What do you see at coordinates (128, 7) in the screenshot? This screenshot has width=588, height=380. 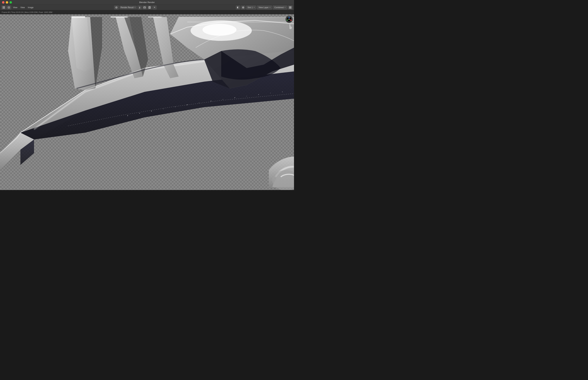 I see `render-result-dropdown: Render Result ▼` at bounding box center [128, 7].